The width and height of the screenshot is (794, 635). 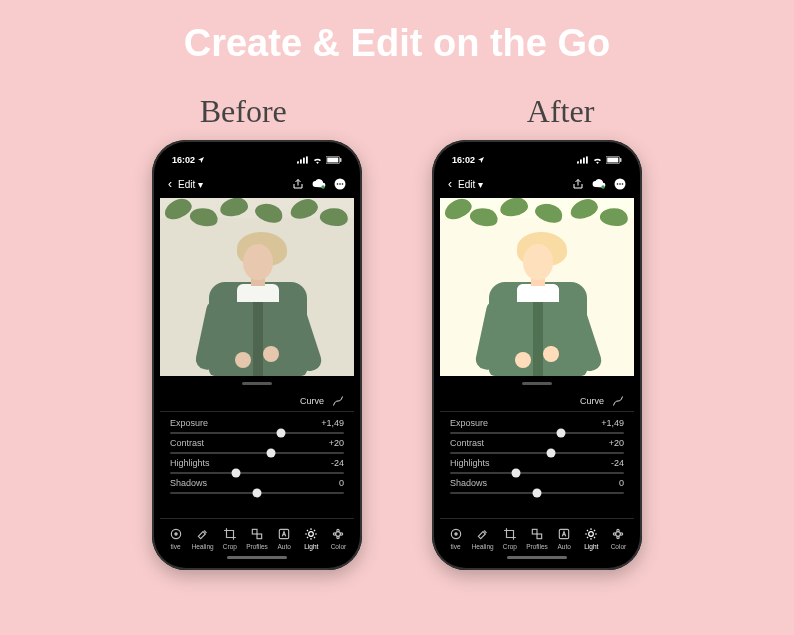 What do you see at coordinates (311, 534) in the screenshot?
I see `light-icon` at bounding box center [311, 534].